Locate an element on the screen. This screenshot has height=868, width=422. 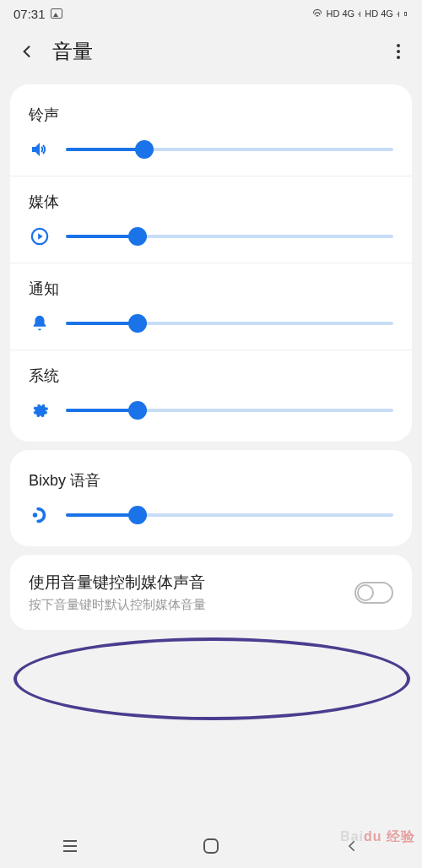
notification-section: 通知 is located at coordinates (211, 307).